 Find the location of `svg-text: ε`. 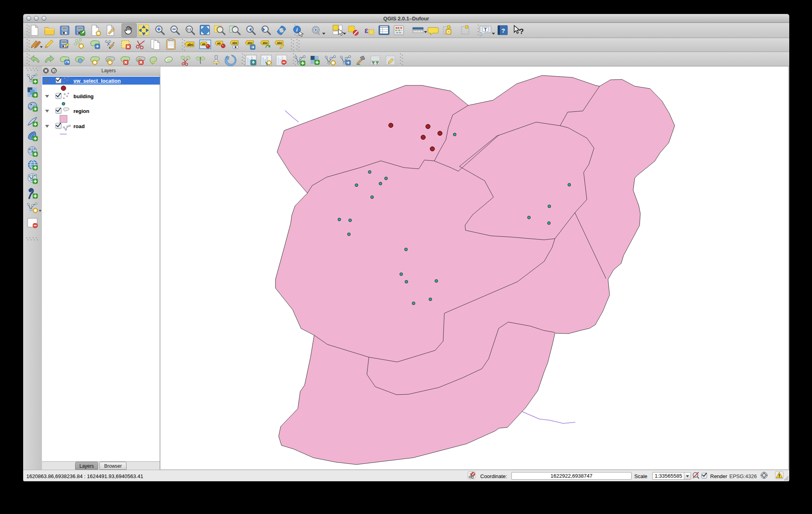

svg-text: ε is located at coordinates (366, 30).